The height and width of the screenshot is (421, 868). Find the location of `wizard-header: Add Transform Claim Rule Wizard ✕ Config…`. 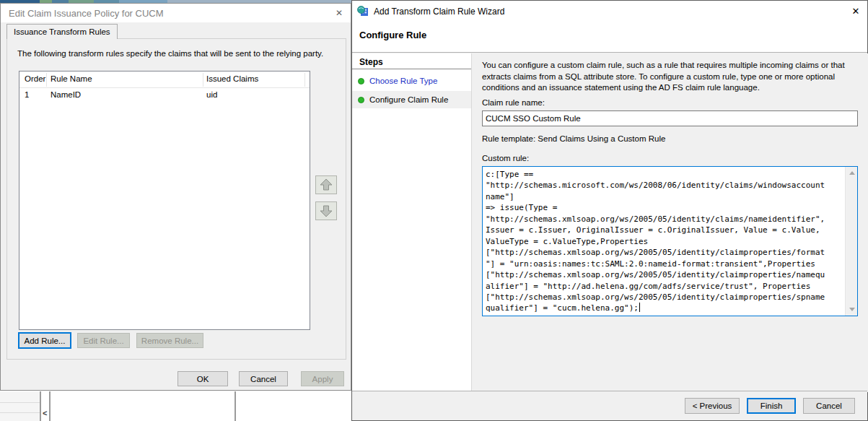

wizard-header: Add Transform Claim Rule Wizard ✕ Config… is located at coordinates (610, 27).